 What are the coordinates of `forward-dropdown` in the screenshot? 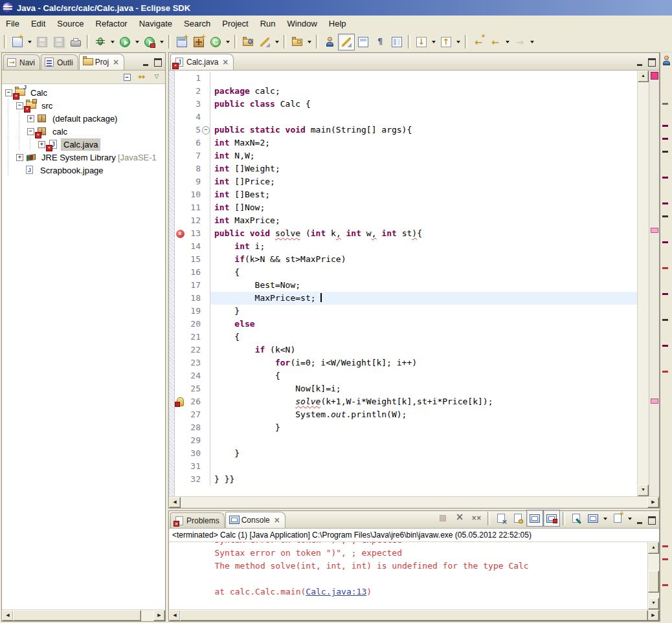 It's located at (532, 42).